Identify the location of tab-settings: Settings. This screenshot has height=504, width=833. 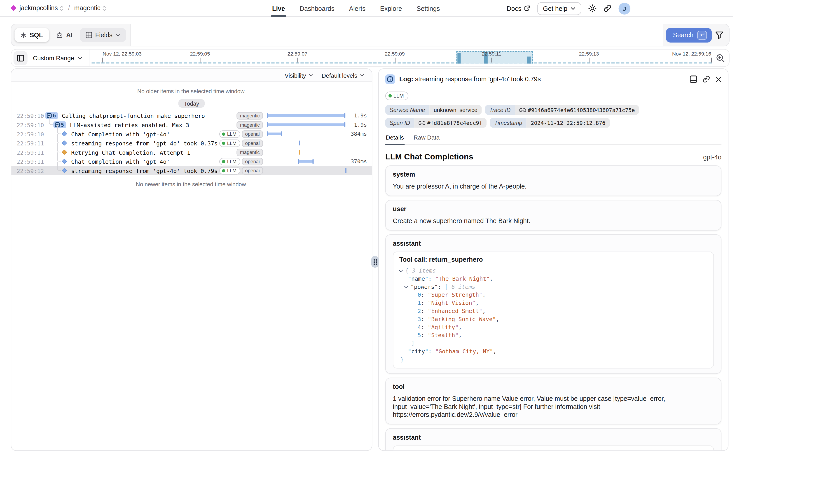
(428, 8).